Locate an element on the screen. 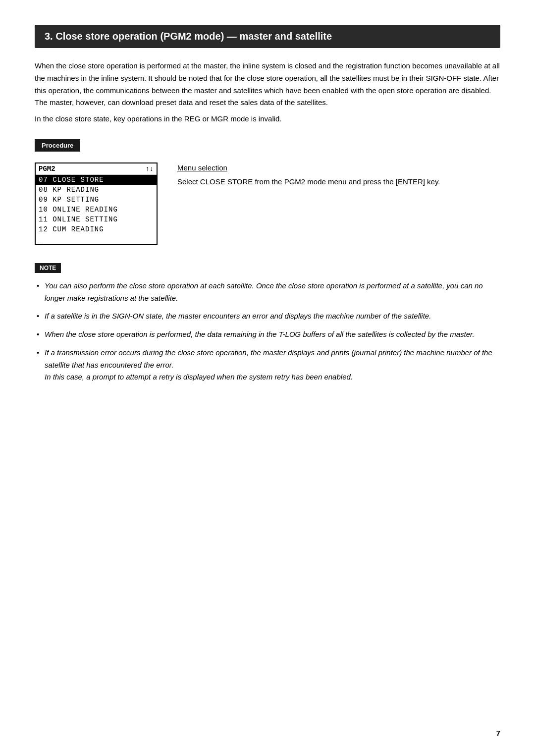 The image size is (535, 756). display-header: PGM2 ↑↓ is located at coordinates (96, 169).